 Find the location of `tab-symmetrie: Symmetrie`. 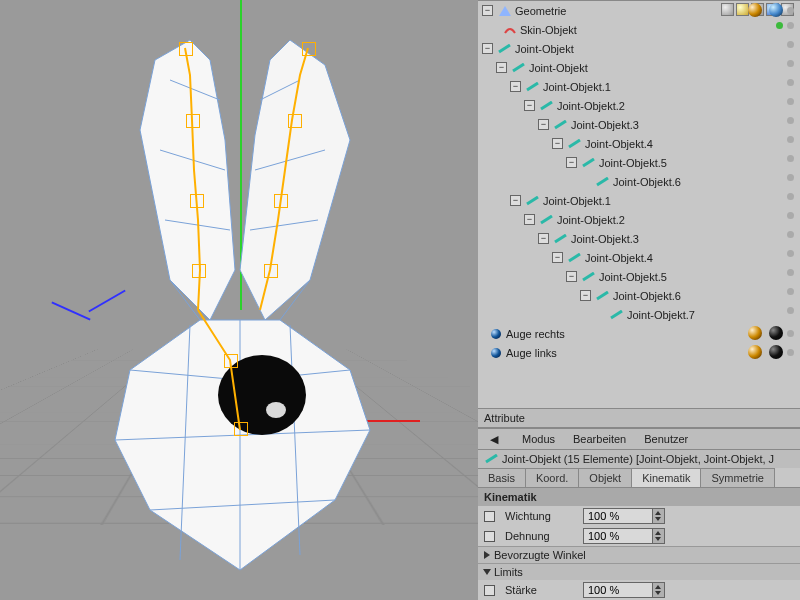

tab-symmetrie: Symmetrie is located at coordinates (738, 478).